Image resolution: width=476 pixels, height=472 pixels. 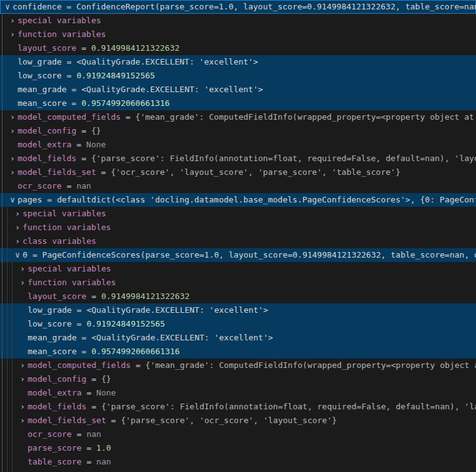 I want to click on variable-name: table_score, so click(x=55, y=462).